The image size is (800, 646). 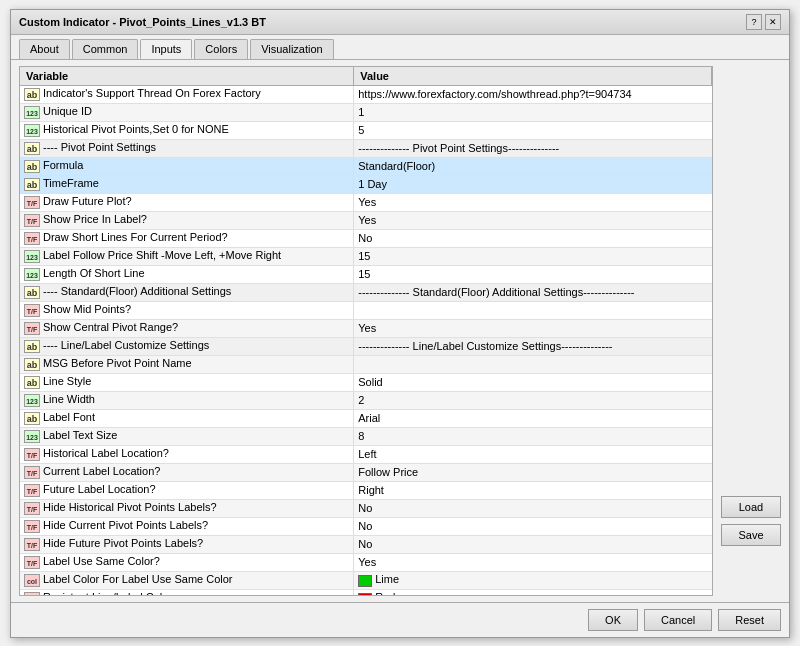 I want to click on variable-name: ---- Standard(Floor) Additional Settings, so click(x=137, y=291).